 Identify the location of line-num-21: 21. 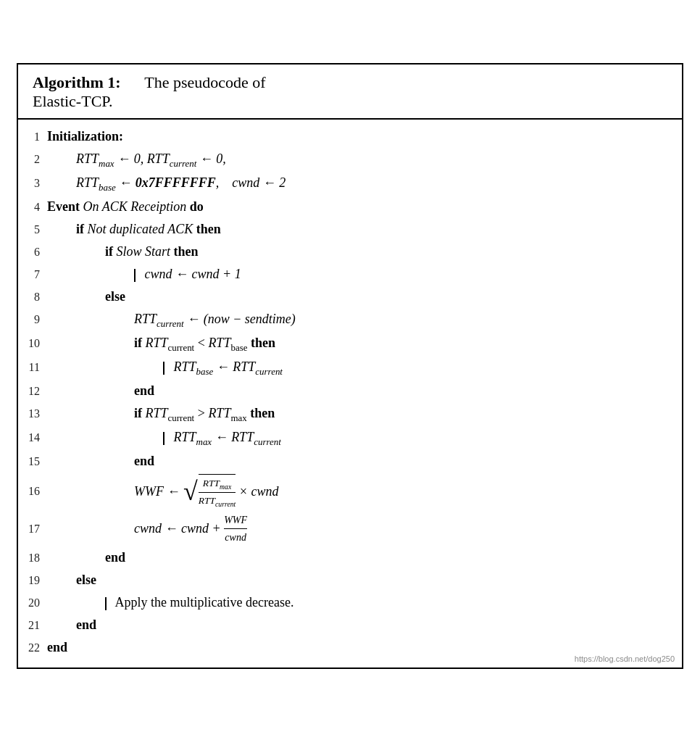
(33, 625).